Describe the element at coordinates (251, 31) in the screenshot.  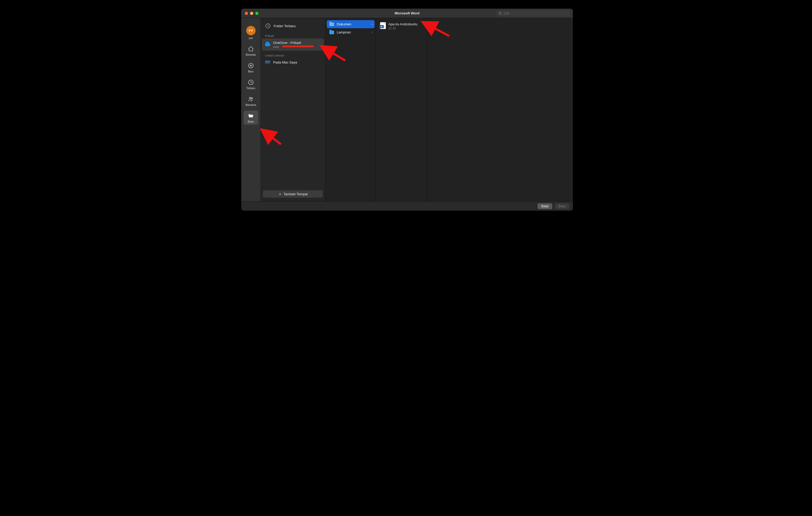
I see `avatar: YY` at that location.